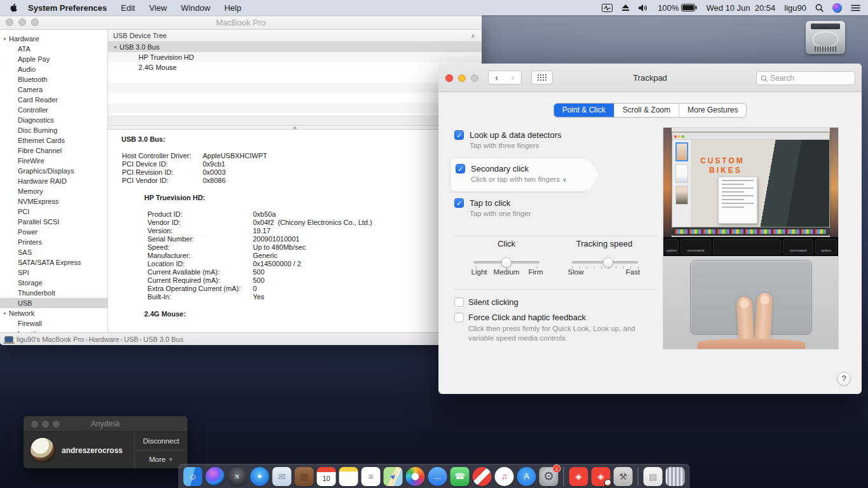 This screenshot has width=868, height=488. Describe the element at coordinates (497, 78) in the screenshot. I see `back-button: ‹` at that location.